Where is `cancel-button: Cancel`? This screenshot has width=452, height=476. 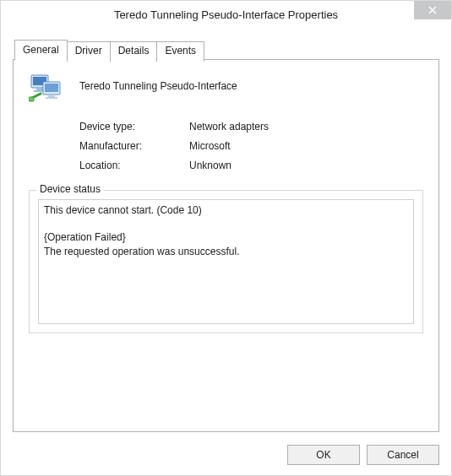
cancel-button: Cancel is located at coordinates (403, 455).